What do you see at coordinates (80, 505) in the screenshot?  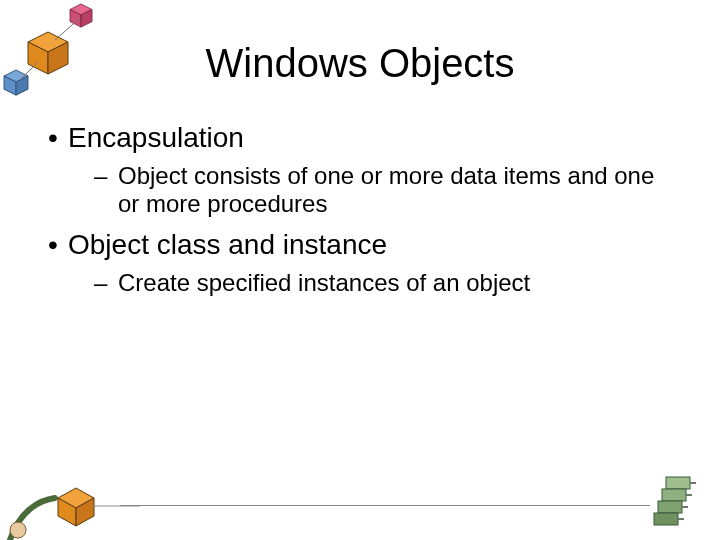 I see `decorative-person-bottom-left` at bounding box center [80, 505].